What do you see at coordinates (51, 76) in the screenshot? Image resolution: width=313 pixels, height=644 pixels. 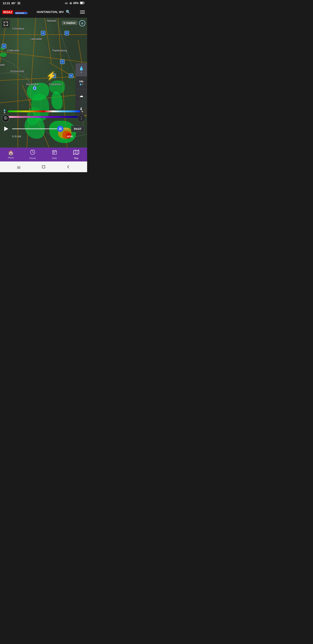 I see `lightning-icon: ⚡` at bounding box center [51, 76].